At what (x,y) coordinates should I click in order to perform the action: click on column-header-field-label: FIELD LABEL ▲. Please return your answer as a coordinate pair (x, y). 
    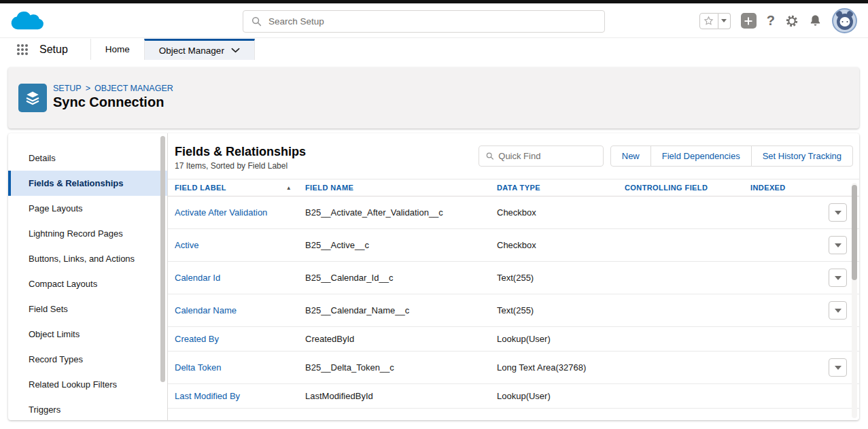
    Looking at the image, I should click on (240, 188).